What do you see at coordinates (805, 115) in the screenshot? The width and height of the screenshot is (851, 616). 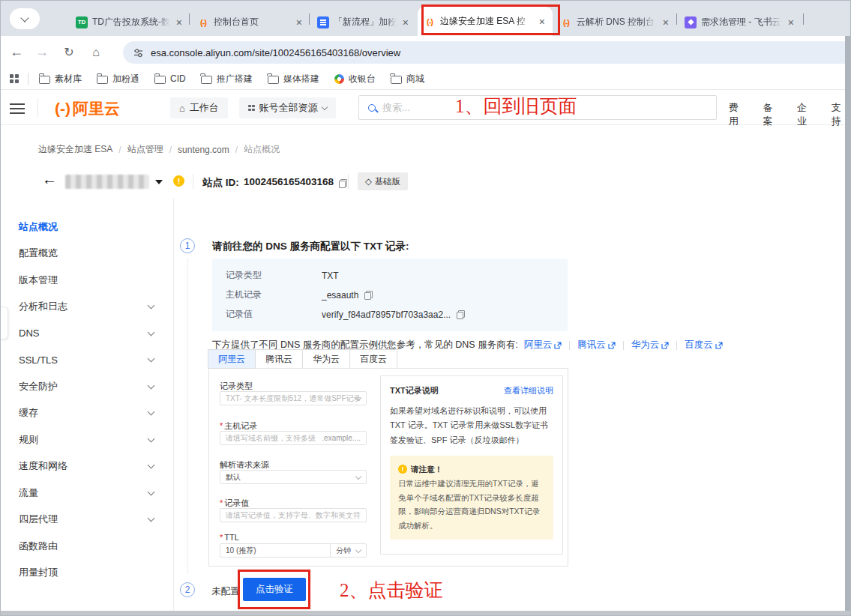 I see `nav-enterprise: 企业` at bounding box center [805, 115].